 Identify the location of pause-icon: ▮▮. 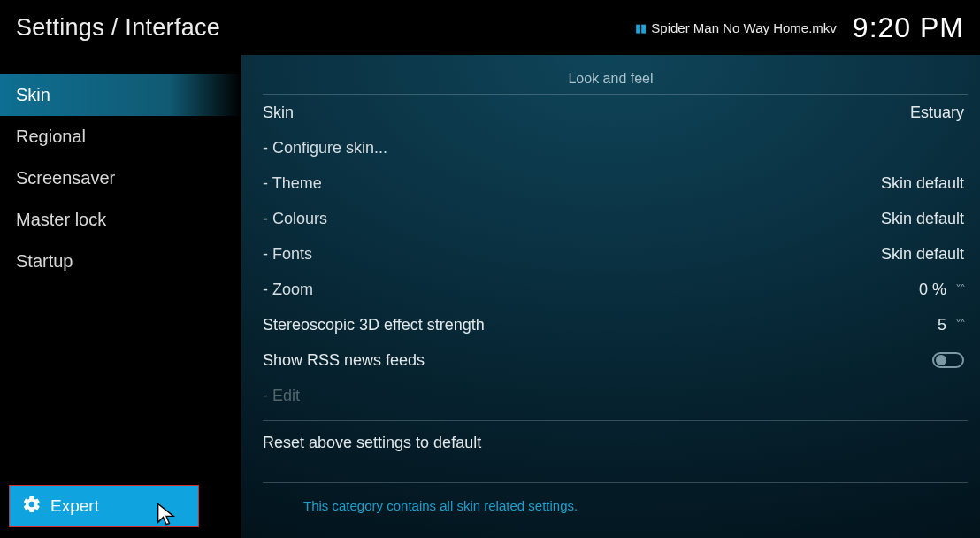
(640, 28).